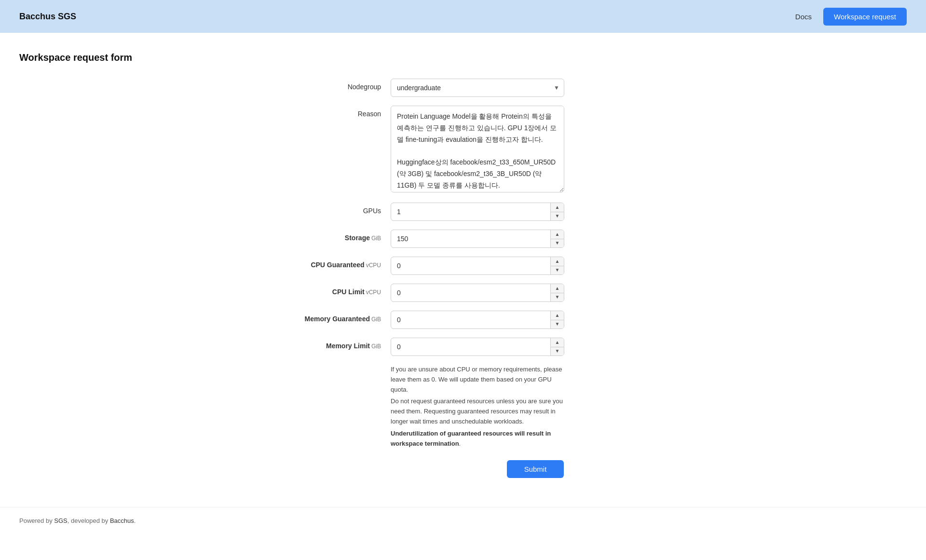 The width and height of the screenshot is (926, 560). What do you see at coordinates (557, 239) in the screenshot?
I see `storage-spinners: ▲ ▼` at bounding box center [557, 239].